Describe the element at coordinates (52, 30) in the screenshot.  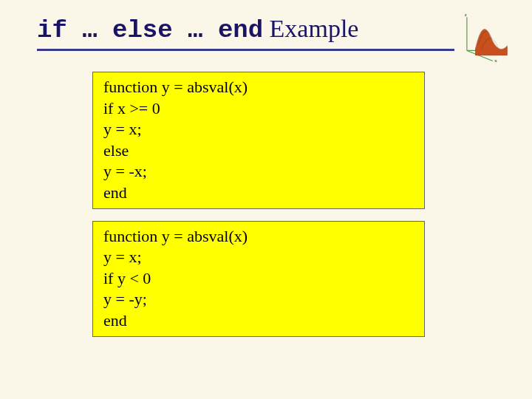
I see `title-if: if` at that location.